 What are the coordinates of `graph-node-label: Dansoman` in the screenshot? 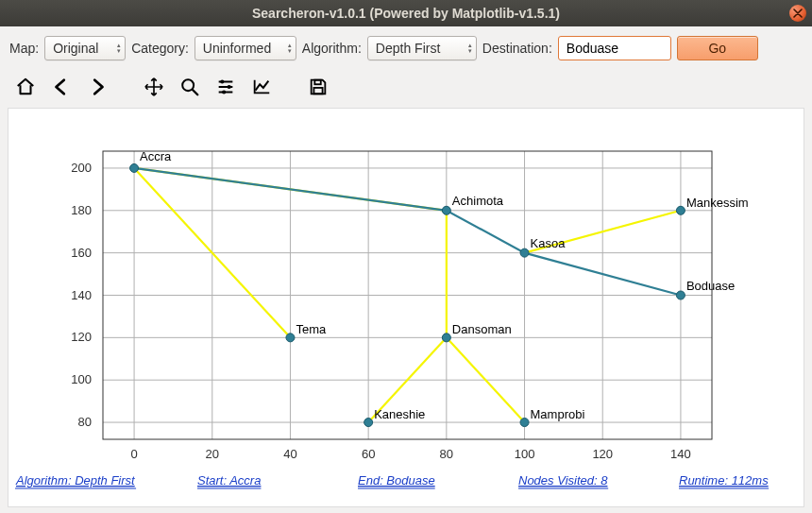 It's located at (482, 329).